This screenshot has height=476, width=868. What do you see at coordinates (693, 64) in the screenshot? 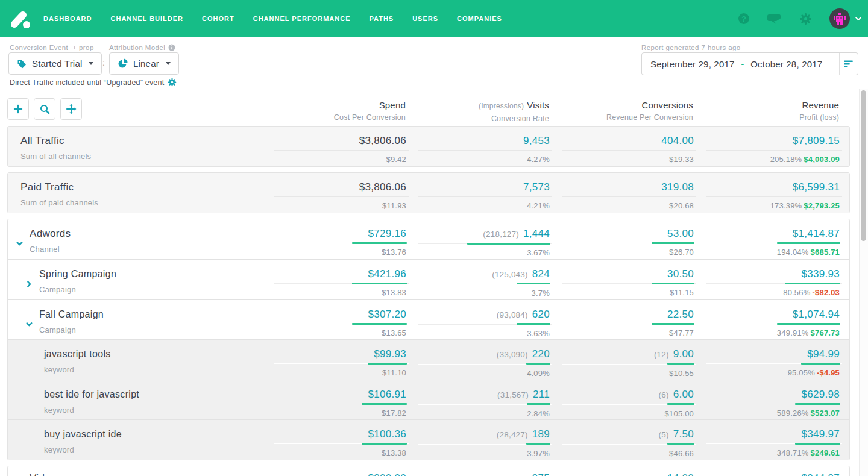
I see `date-start: September 29, 2017` at bounding box center [693, 64].